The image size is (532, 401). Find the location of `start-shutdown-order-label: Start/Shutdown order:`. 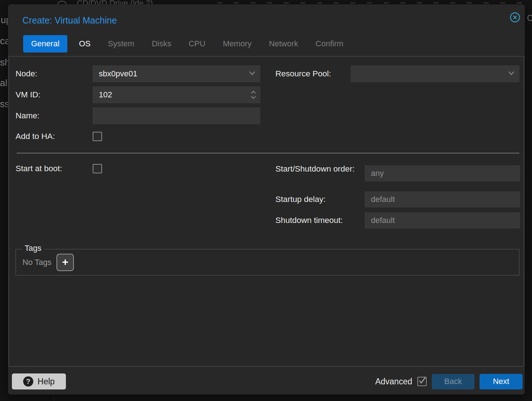

start-shutdown-order-label: Start/Shutdown order: is located at coordinates (316, 169).